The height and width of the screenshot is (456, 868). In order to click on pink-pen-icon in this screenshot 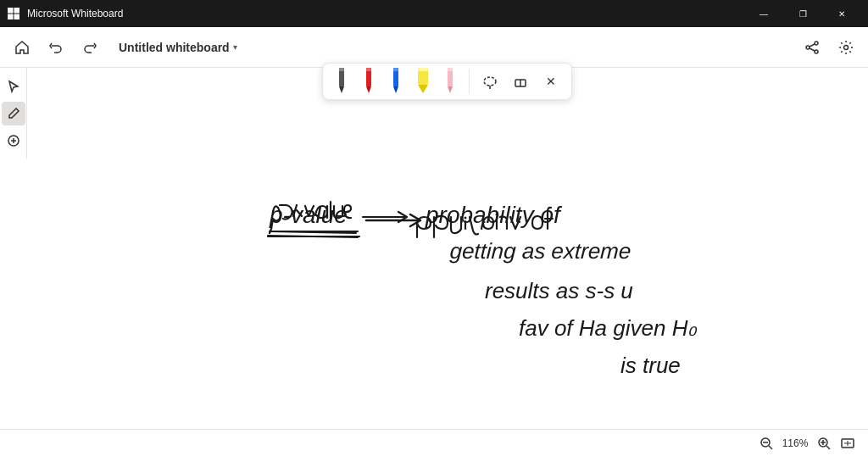, I will do `click(450, 81)`.